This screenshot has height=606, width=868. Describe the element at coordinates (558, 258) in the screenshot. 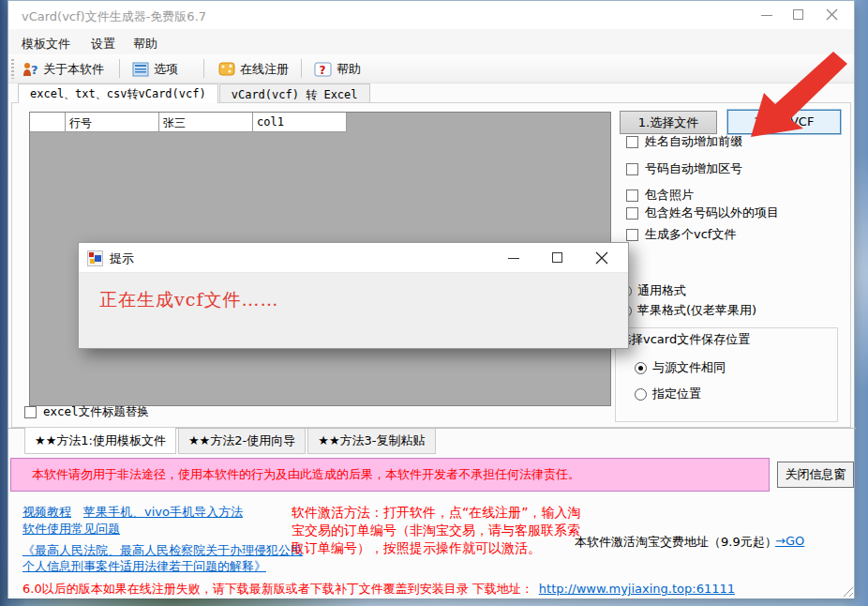

I see `dialog-maximize-button` at that location.